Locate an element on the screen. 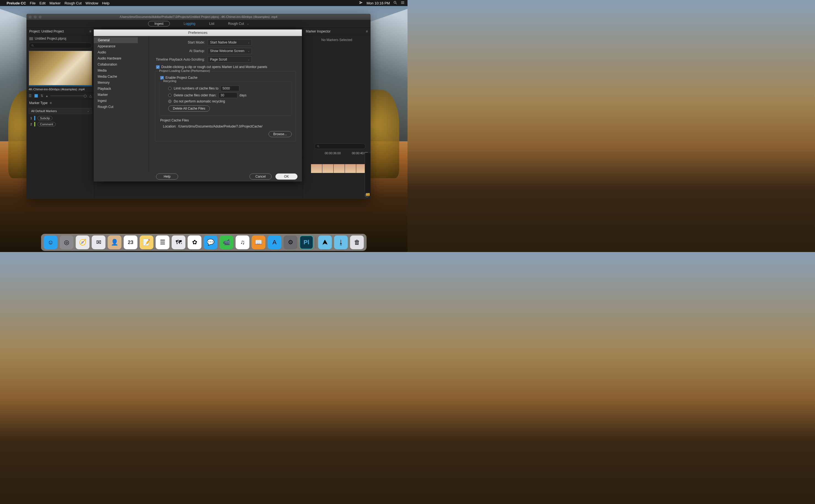  dock-launchpad: ◎ is located at coordinates (67, 242).